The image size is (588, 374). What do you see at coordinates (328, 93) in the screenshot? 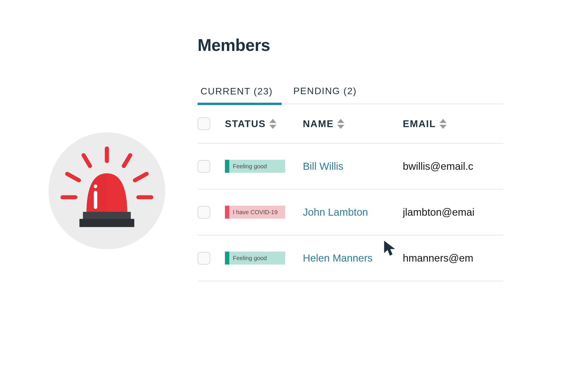
I see `tab-pending: PENDING (2)` at bounding box center [328, 93].